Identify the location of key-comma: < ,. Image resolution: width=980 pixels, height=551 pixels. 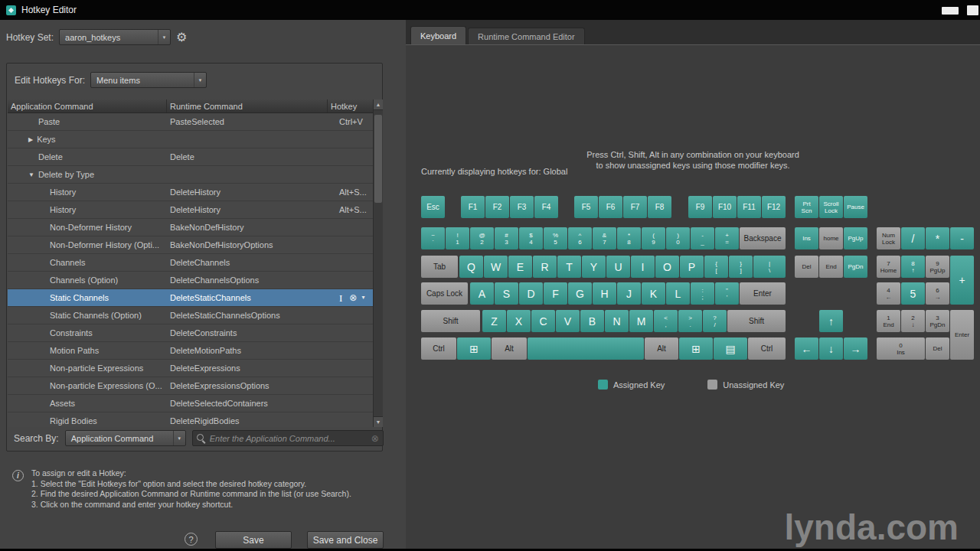
(666, 321).